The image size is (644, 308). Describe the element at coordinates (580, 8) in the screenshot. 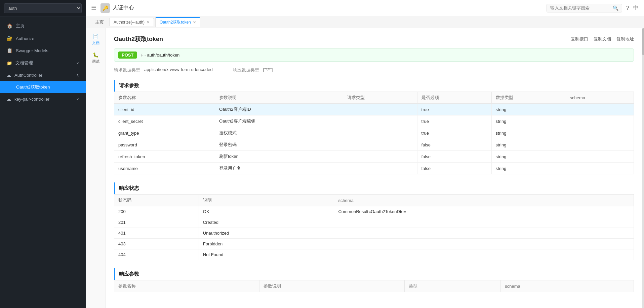

I see `search-input` at that location.